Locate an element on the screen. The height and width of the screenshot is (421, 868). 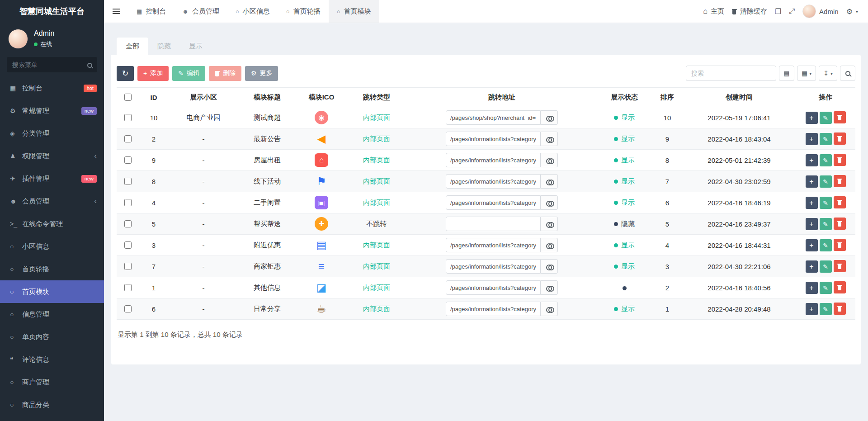
topbar-tab-1: ☻会员管理 is located at coordinates (201, 11).